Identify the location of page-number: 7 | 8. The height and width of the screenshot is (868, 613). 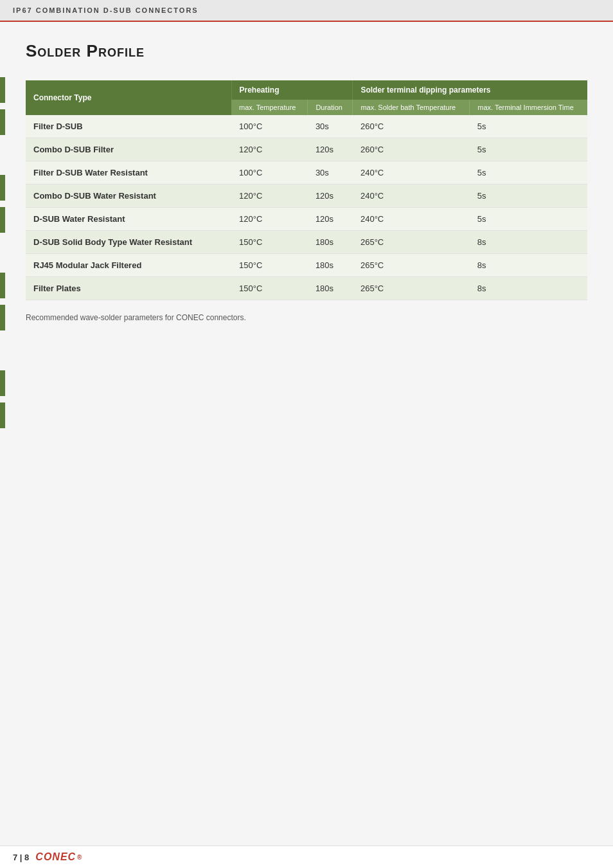
(21, 858).